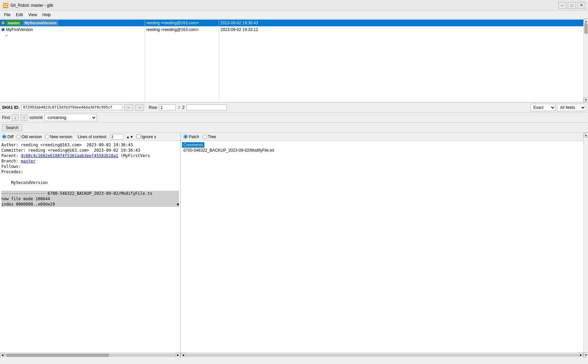 The width and height of the screenshot is (588, 364). What do you see at coordinates (294, 118) in the screenshot?
I see `find-bar: Find ↓ ↑ commit containing: touching pat…` at bounding box center [294, 118].